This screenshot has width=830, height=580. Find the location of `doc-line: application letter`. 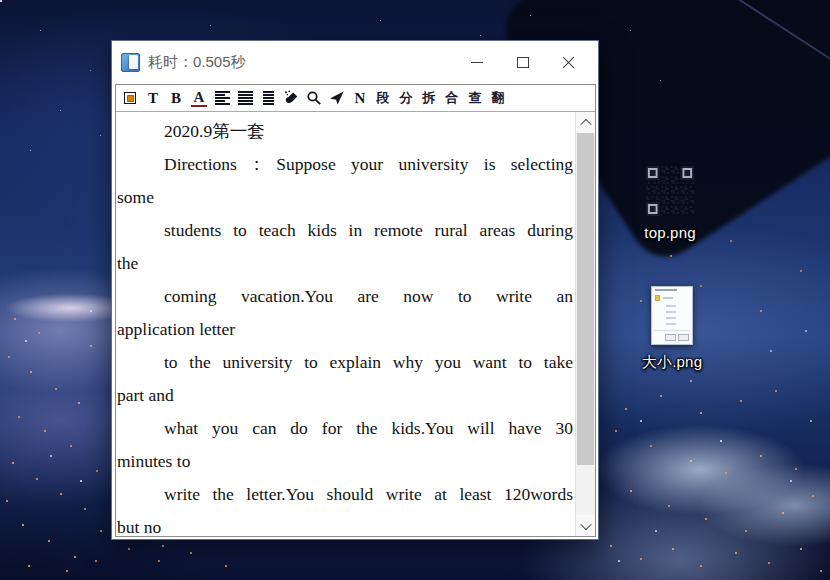

doc-line: application letter is located at coordinates (345, 330).